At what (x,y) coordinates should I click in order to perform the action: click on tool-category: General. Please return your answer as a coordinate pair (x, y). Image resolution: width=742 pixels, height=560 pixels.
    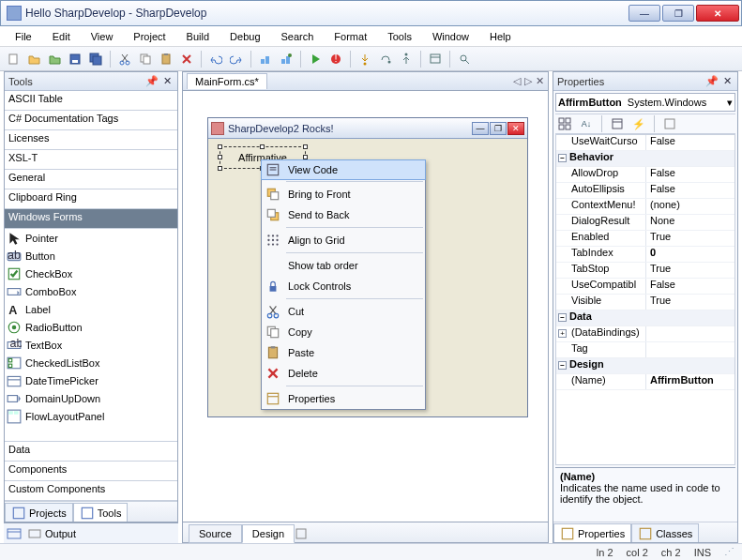
    Looking at the image, I should click on (91, 180).